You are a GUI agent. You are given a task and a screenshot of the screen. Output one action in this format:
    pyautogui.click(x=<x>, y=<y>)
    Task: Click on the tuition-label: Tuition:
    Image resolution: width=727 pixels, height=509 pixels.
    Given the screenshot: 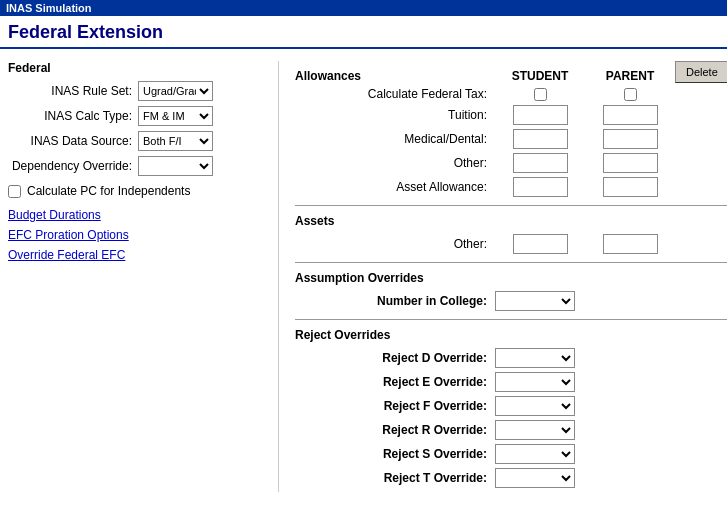 What is the action you would take?
    pyautogui.click(x=395, y=115)
    